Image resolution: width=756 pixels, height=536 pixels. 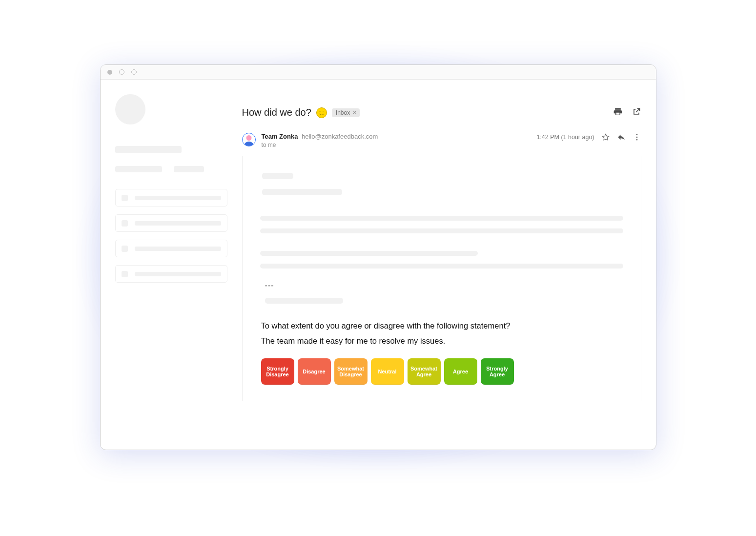 What do you see at coordinates (461, 371) in the screenshot?
I see `likert-option-5: Agree` at bounding box center [461, 371].